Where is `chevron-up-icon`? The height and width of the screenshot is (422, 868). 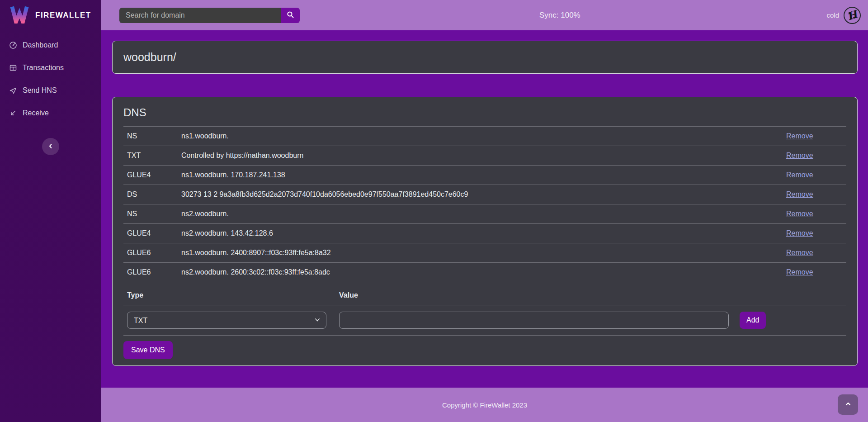 chevron-up-icon is located at coordinates (848, 404).